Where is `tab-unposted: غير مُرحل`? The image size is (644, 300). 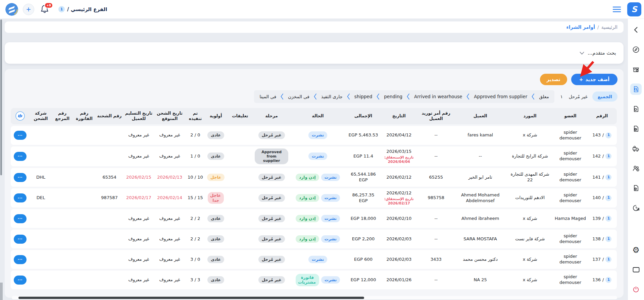
tab-unposted: غير مُرحل is located at coordinates (578, 97).